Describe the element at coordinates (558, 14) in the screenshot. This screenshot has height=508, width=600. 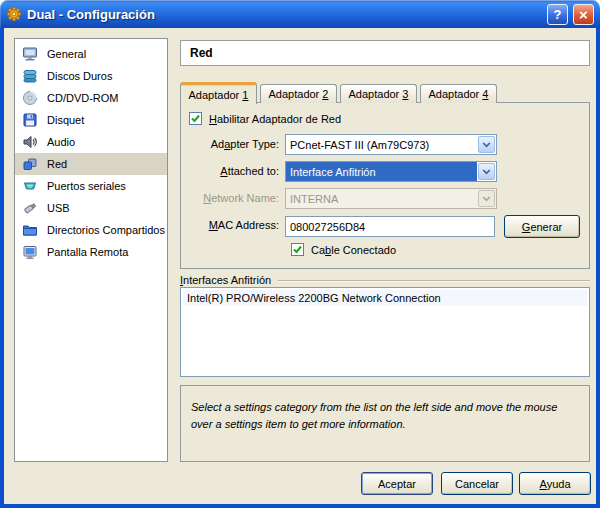
I see `titlebar-help-button: ?` at that location.